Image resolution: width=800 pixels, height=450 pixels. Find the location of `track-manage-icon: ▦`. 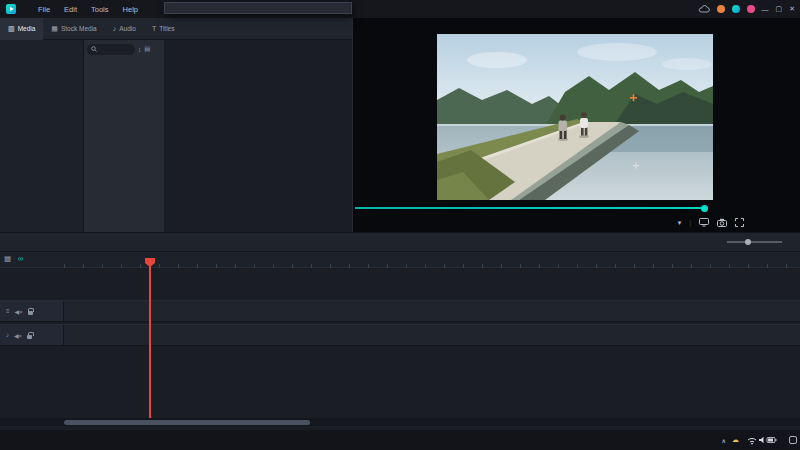

track-manage-icon: ▦ is located at coordinates (8, 258).